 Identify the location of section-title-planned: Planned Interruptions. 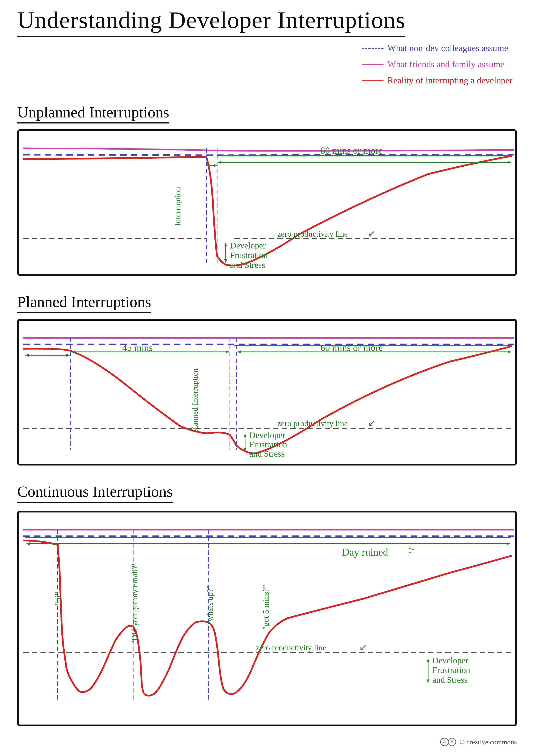
(84, 303).